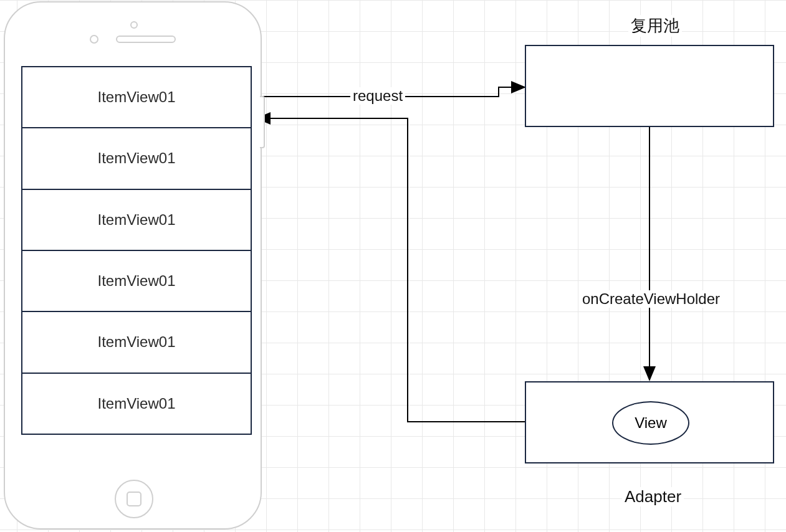 This screenshot has width=786, height=532. What do you see at coordinates (649, 86) in the screenshot?
I see `pool-box` at bounding box center [649, 86].